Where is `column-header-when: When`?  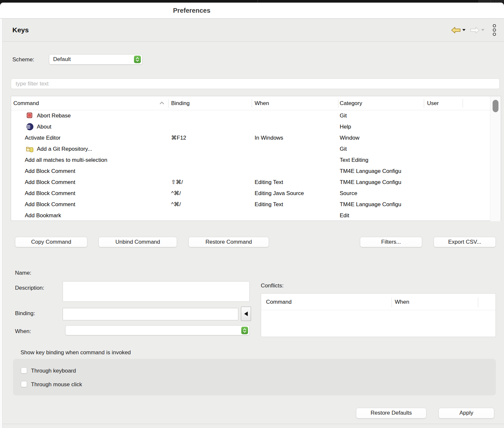 column-header-when: When is located at coordinates (262, 103).